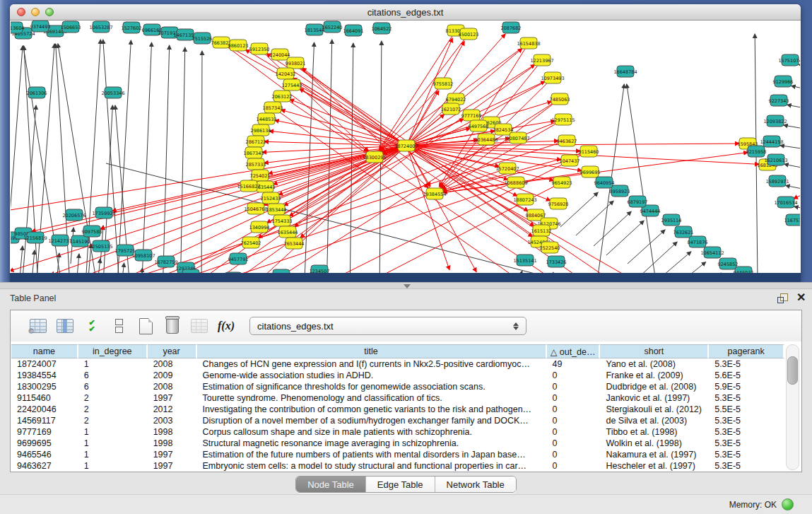 This screenshot has width=812, height=514. What do you see at coordinates (233, 273) in the screenshot?
I see `graph-node` at bounding box center [233, 273].